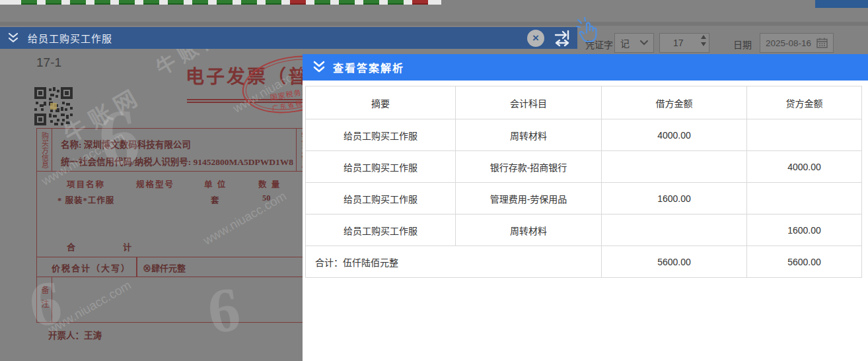 The image size is (868, 361). I want to click on table-row: 给员工购买工作服周转材料1600.00, so click(584, 230).